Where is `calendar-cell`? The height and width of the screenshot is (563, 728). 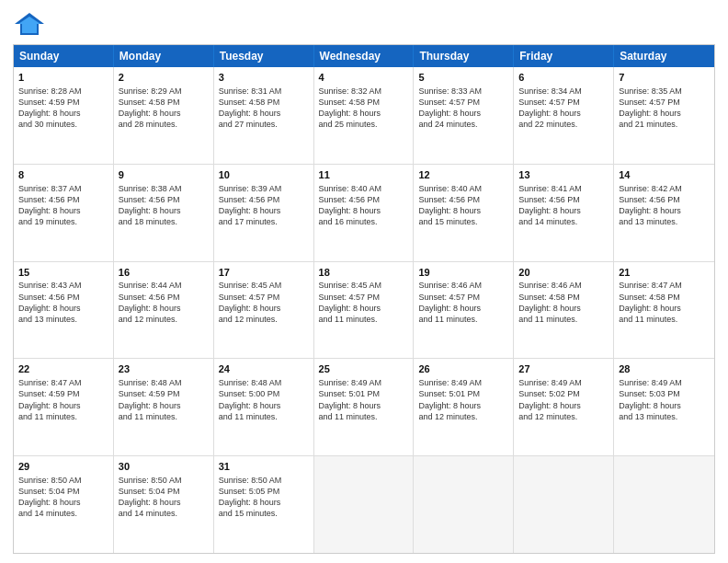 calendar-cell is located at coordinates (463, 504).